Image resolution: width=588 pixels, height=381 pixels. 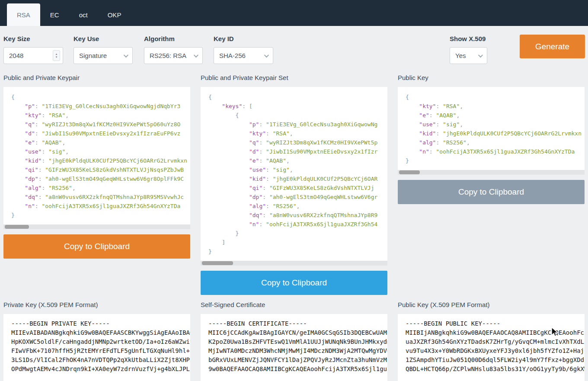 What do you see at coordinates (465, 55) in the screenshot?
I see `show-x509-value: Yes` at bounding box center [465, 55].